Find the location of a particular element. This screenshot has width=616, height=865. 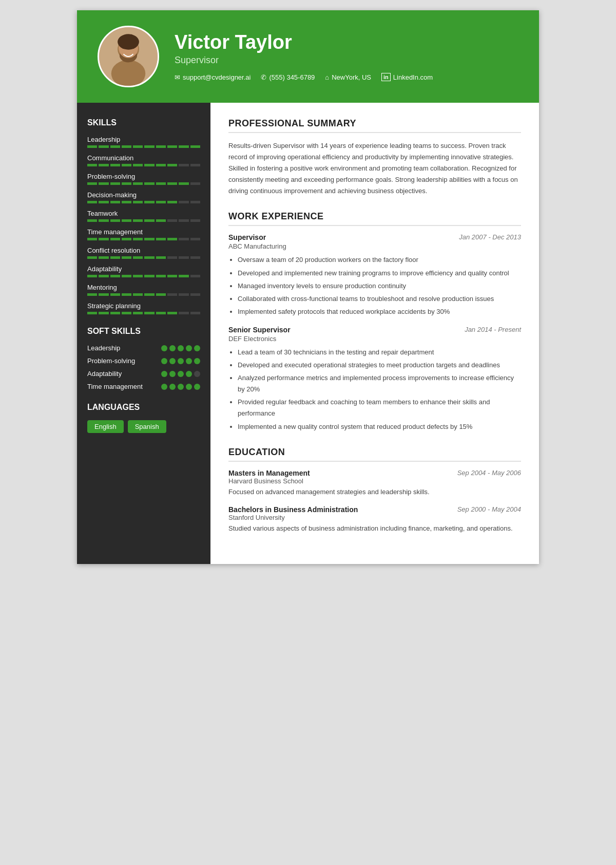

skill-name: Leadership is located at coordinates (144, 140).